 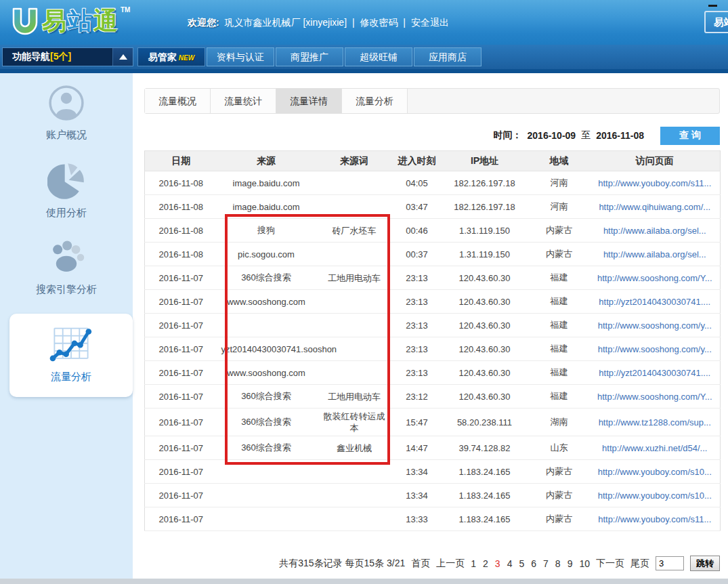 I want to click on sidebar-item-traffic-analysis: 流量分析, so click(x=71, y=355).